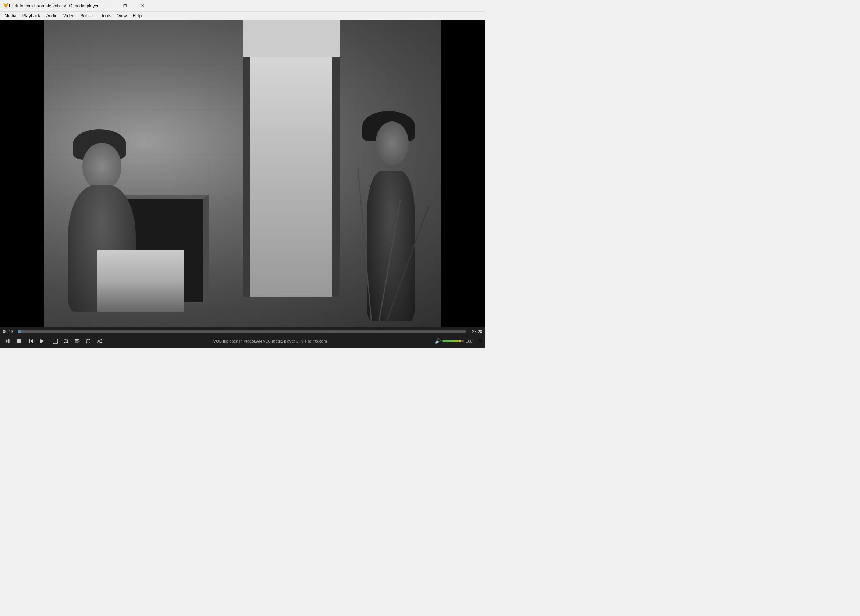 This screenshot has width=860, height=616. What do you see at coordinates (31, 16) in the screenshot?
I see `menu-playback: Playback` at bounding box center [31, 16].